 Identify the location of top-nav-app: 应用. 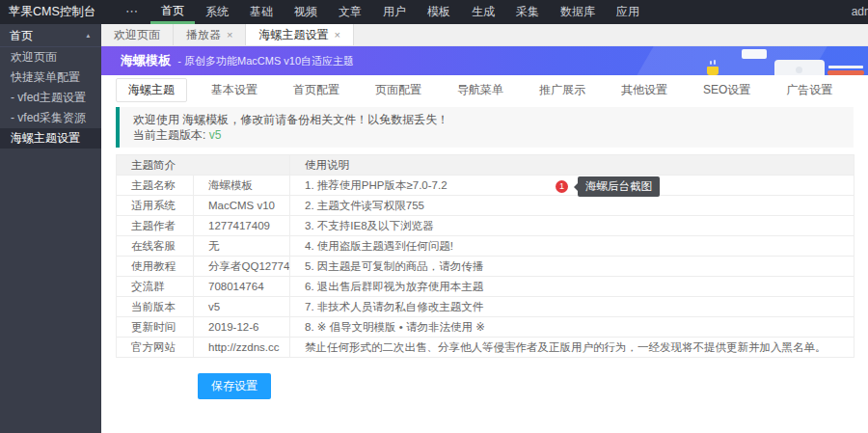
(628, 12).